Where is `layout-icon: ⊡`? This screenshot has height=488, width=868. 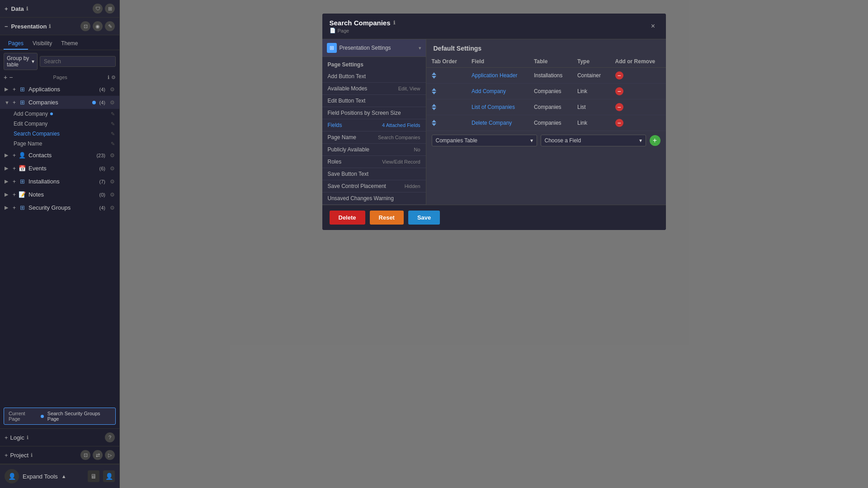
layout-icon: ⊡ is located at coordinates (85, 26).